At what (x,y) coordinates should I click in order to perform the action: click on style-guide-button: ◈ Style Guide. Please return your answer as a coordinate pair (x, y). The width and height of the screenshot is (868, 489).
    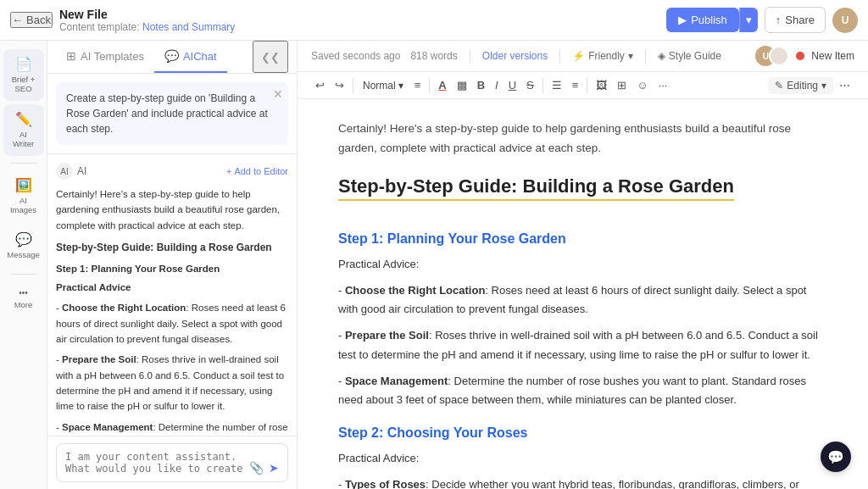
    Looking at the image, I should click on (690, 56).